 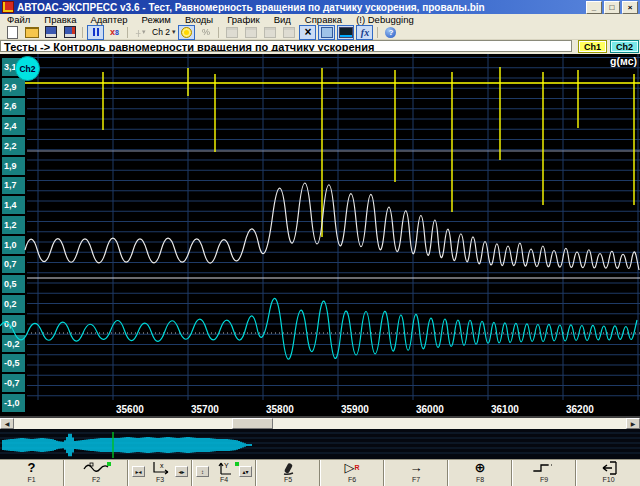 What do you see at coordinates (346, 32) in the screenshot?
I see `scope-view-button` at bounding box center [346, 32].